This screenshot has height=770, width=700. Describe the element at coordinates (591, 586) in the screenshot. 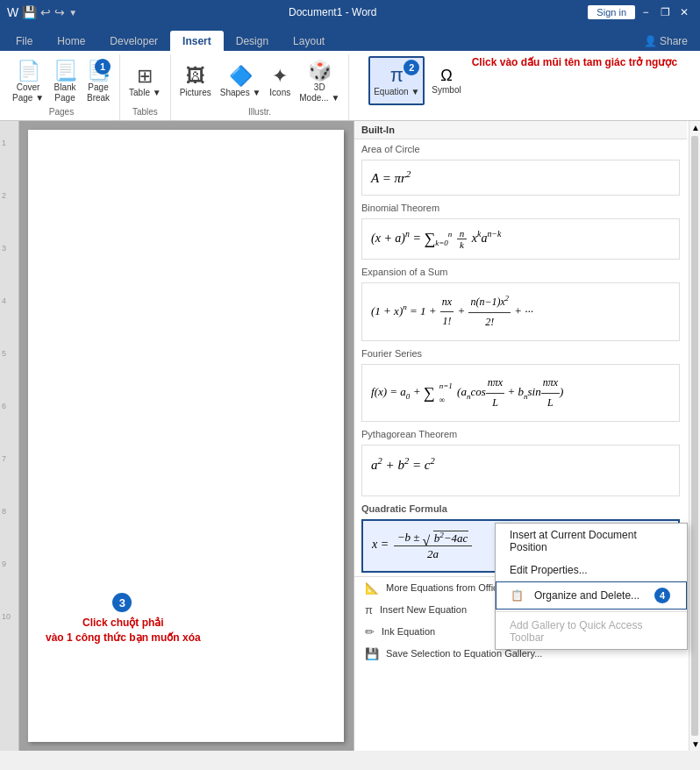

I see `context-menu: Insert at Current Document Position Edit…` at that location.